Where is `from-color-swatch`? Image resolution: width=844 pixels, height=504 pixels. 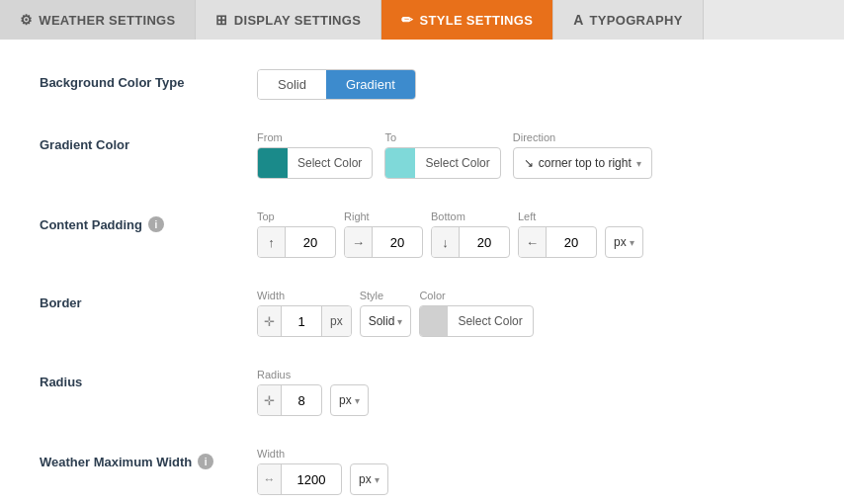 from-color-swatch is located at coordinates (273, 163).